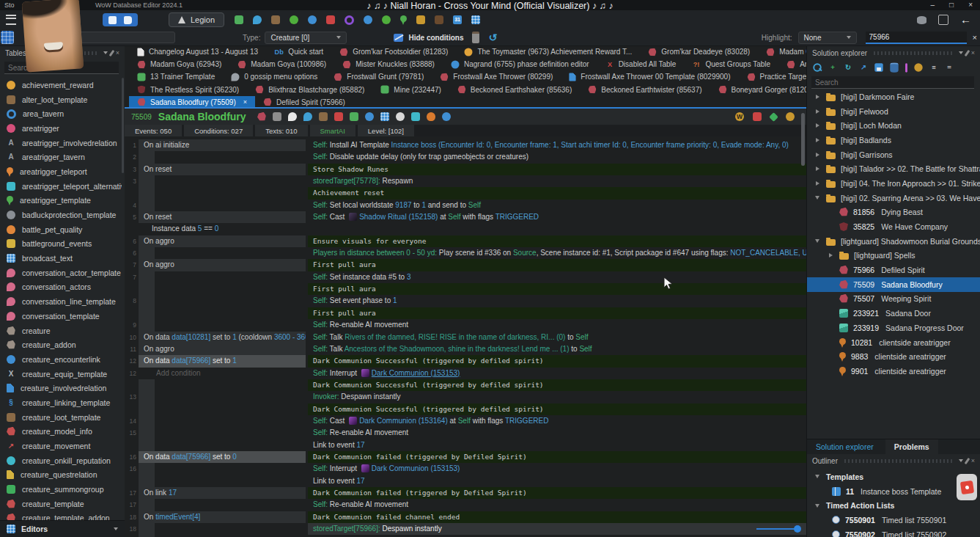  What do you see at coordinates (557, 481) in the screenshot?
I see `script-link-row: Link to event 17` at bounding box center [557, 481].